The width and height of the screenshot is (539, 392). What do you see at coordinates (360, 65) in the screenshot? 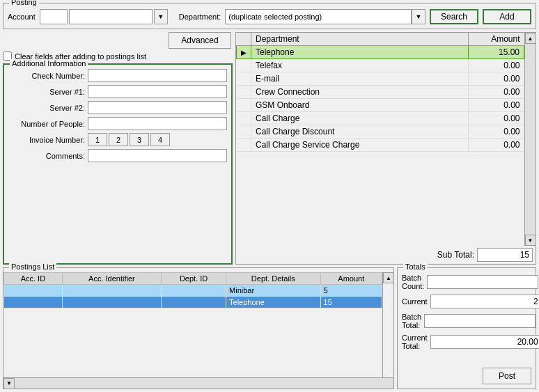
I see `dept-cell: Telefax` at bounding box center [360, 65].